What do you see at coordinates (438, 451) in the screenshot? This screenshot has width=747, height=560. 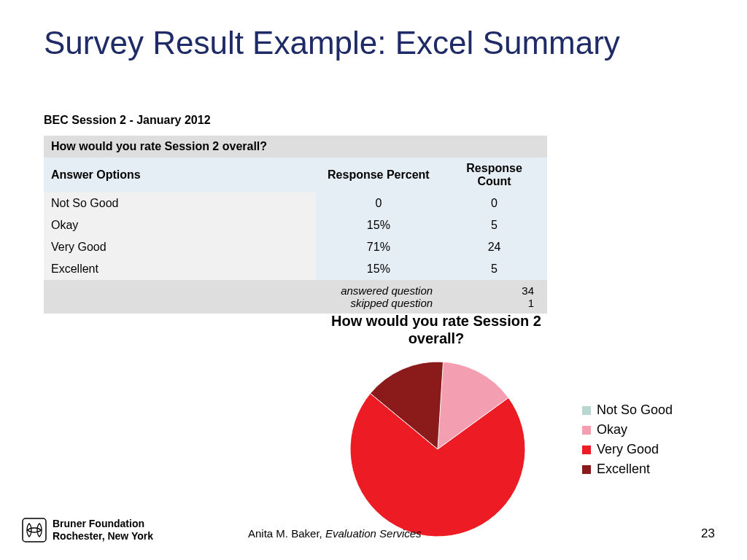 I see `pie-chart` at bounding box center [438, 451].